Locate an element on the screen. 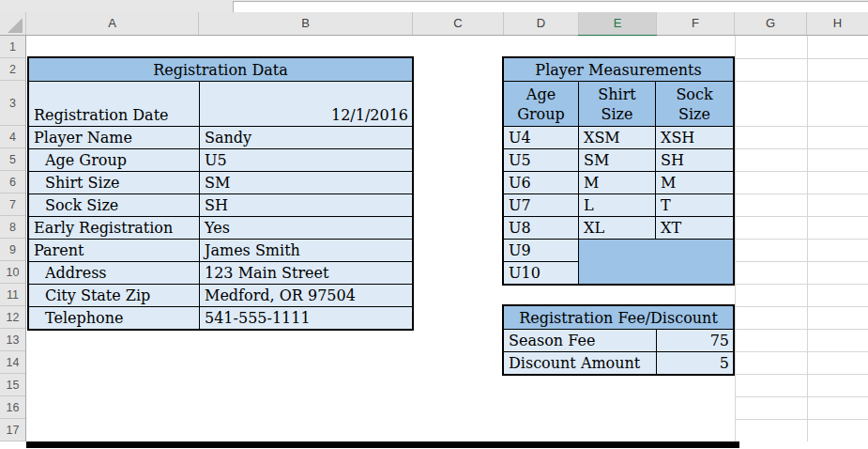  cell-B12: 541-555-1111 is located at coordinates (306, 317).